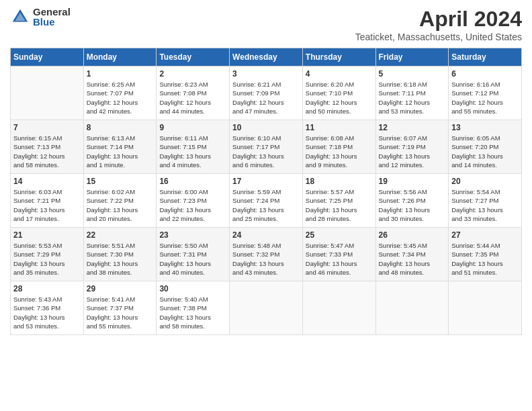  Describe the element at coordinates (266, 93) in the screenshot. I see `calendar-cell: 3Sunrise: 6:21 AM Sunset: 7:09 PM Daylig…` at that location.